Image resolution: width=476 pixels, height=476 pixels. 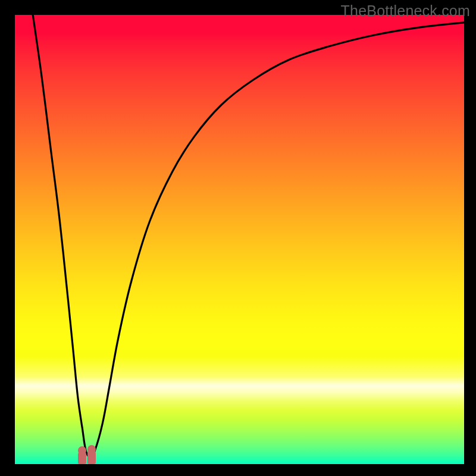 What do you see at coordinates (406, 11) in the screenshot?
I see `watermark-text: TheBottleneck.com` at bounding box center [406, 11].